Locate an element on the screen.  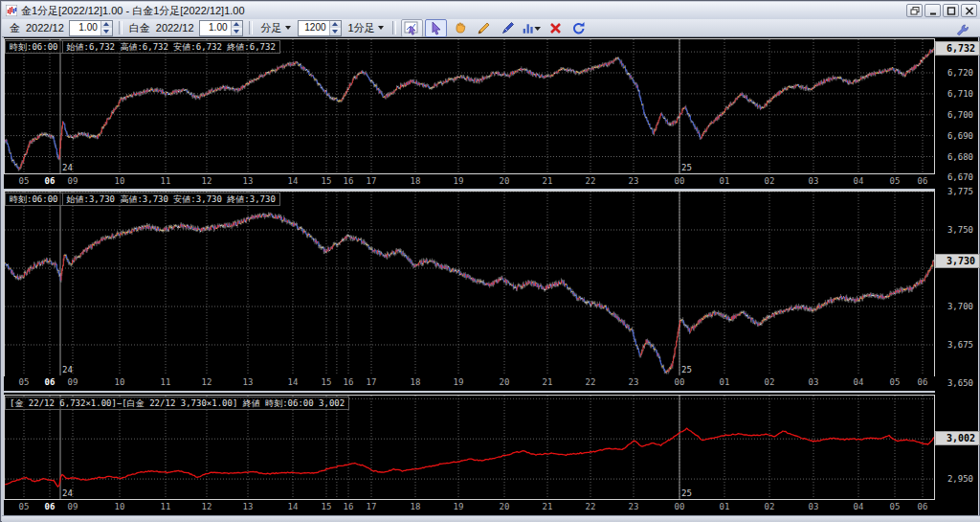
bar-count-down-button is located at coordinates (335, 32).